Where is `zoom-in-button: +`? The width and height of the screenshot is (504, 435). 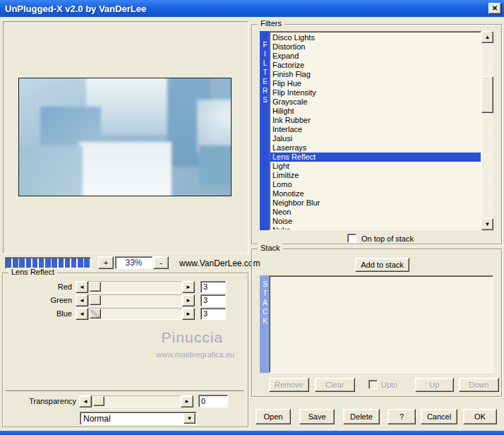
zoom-in-button: + is located at coordinates (106, 263).